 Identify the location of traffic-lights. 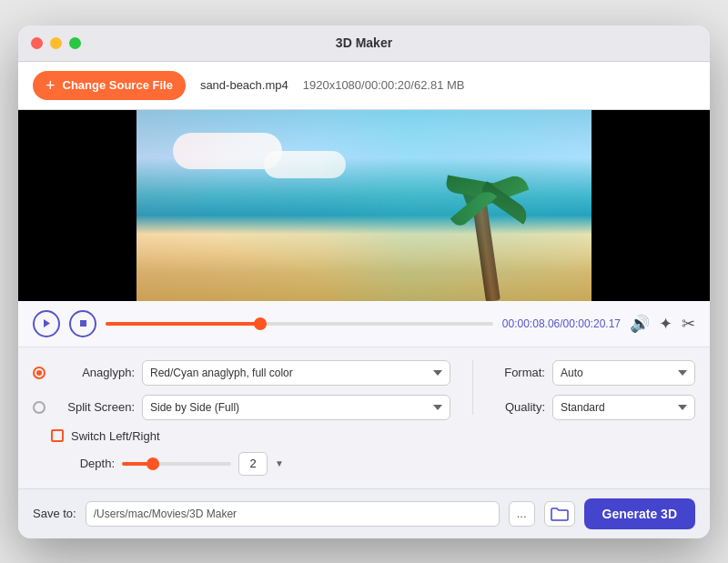
(56, 44).